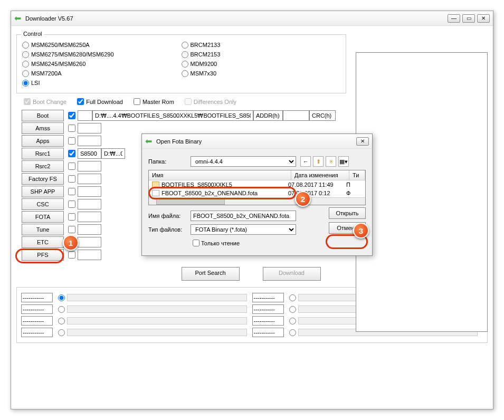 Image resolution: width=504 pixels, height=420 pixels. Describe the element at coordinates (296, 116) in the screenshot. I see `crc-blank` at that location.